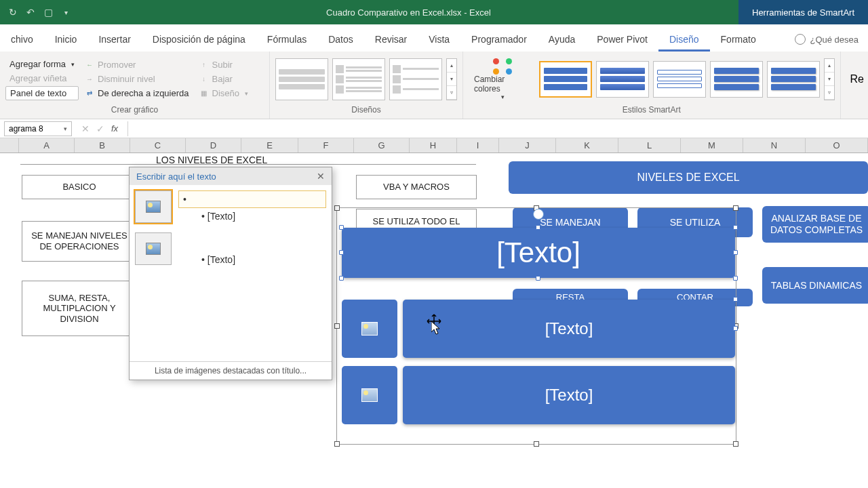  What do you see at coordinates (199, 39) in the screenshot?
I see `tab-disposicion: Disposición de página` at bounding box center [199, 39].